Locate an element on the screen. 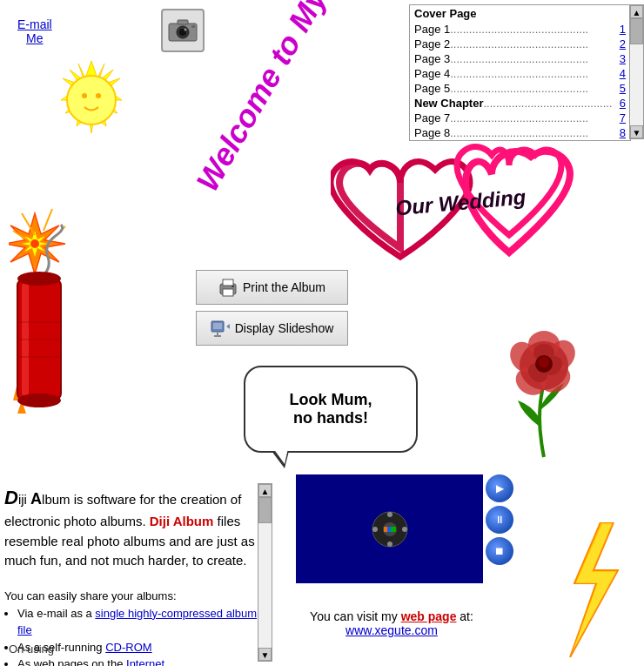 This screenshot has height=666, width=644. email-link: E-mail Me is located at coordinates (35, 31).